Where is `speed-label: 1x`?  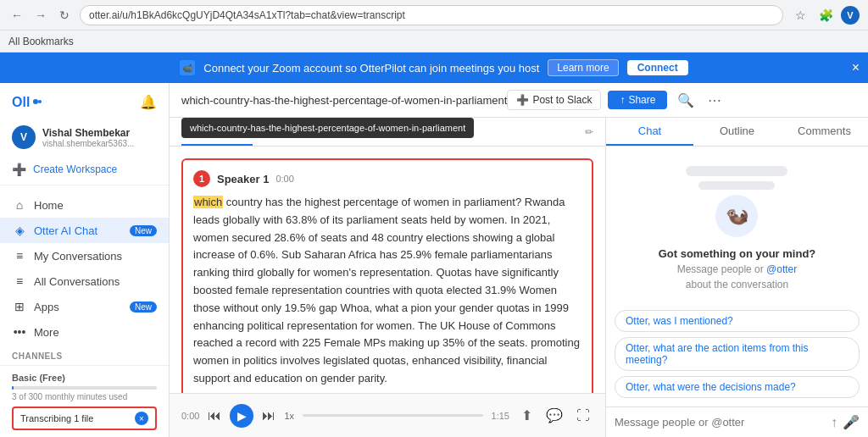
speed-label: 1x is located at coordinates (289, 416).